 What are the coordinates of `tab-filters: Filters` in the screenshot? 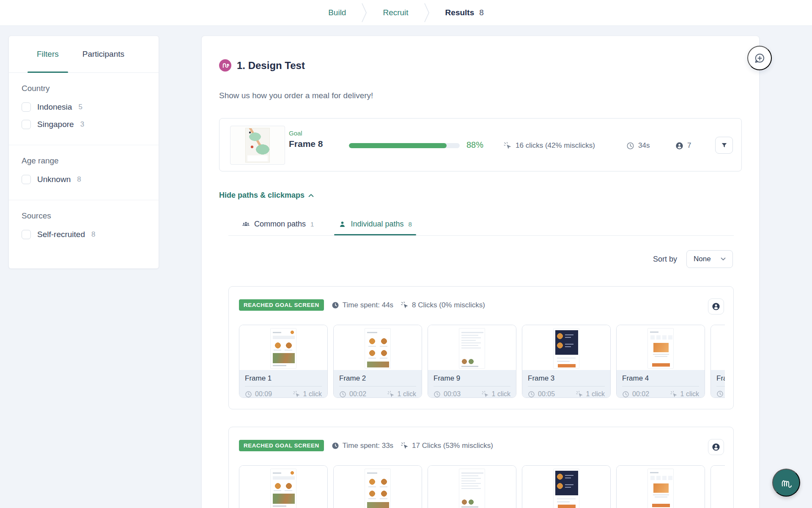 It's located at (48, 54).